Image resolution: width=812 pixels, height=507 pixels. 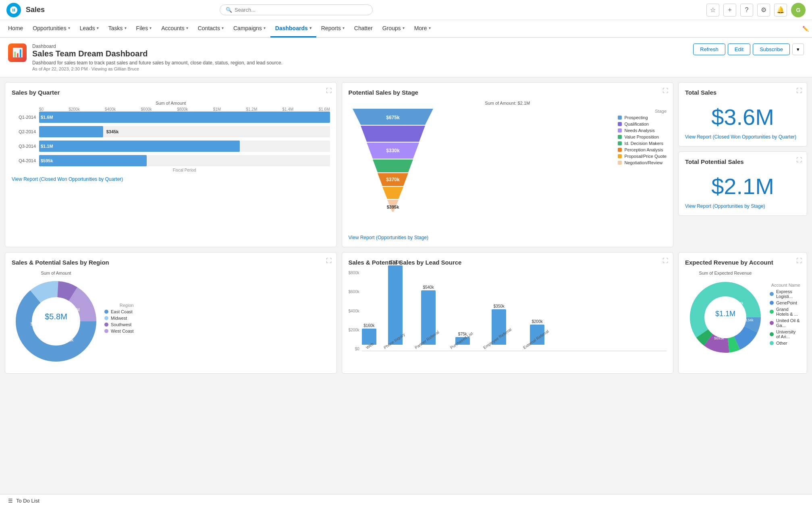 I want to click on view-report-link: View Report (Closed Won Opportunities by…, so click(x=171, y=179).